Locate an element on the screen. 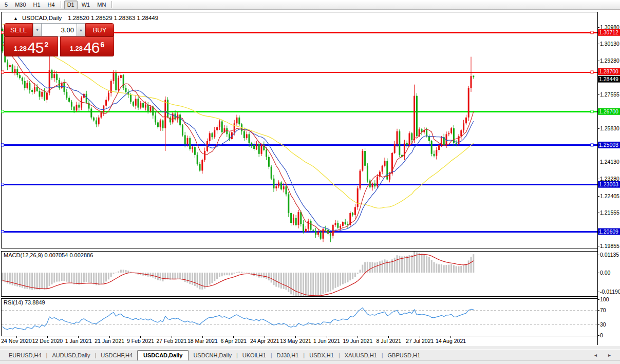  hline-1.20609 is located at coordinates (299, 232).